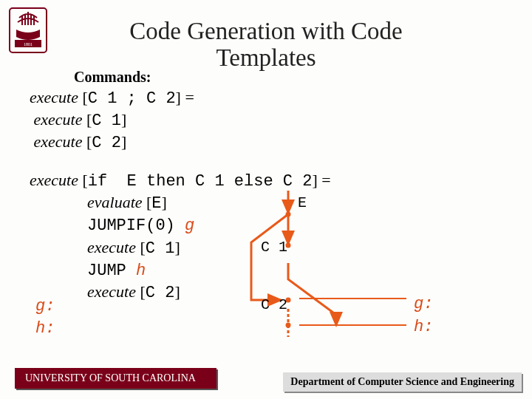 The height and width of the screenshot is (399, 532). What do you see at coordinates (266, 143) in the screenshot?
I see `seq-rule-line3: execute [C 2]` at bounding box center [266, 143].